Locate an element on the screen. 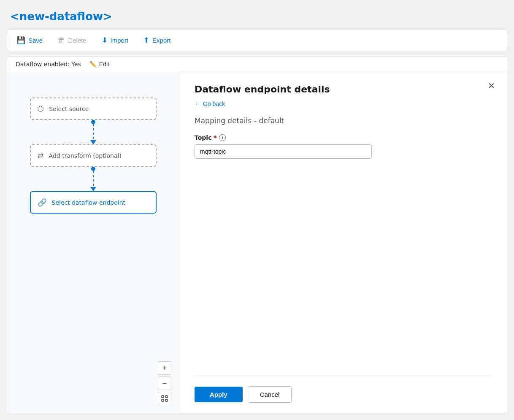  import-button: ⬇ Import is located at coordinates (115, 41).